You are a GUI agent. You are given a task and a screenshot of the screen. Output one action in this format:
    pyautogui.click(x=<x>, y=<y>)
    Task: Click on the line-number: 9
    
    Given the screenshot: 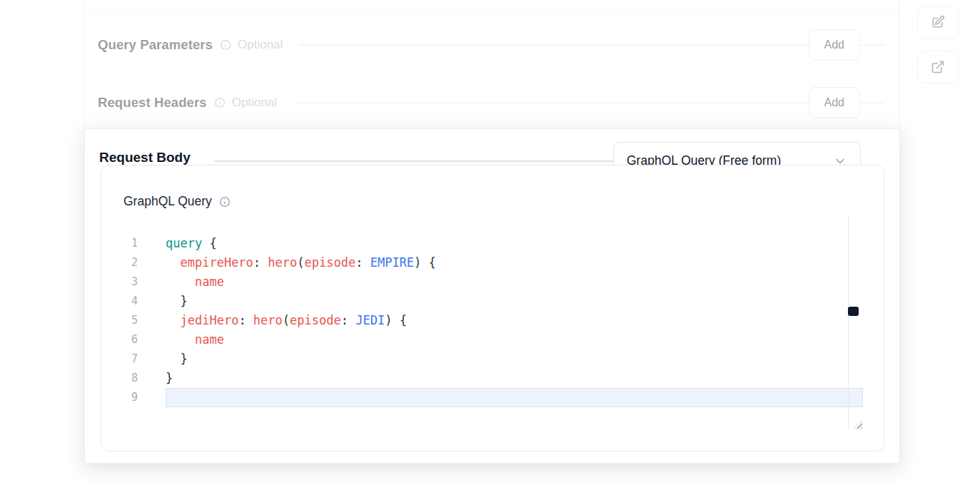 What is the action you would take?
    pyautogui.click(x=134, y=398)
    